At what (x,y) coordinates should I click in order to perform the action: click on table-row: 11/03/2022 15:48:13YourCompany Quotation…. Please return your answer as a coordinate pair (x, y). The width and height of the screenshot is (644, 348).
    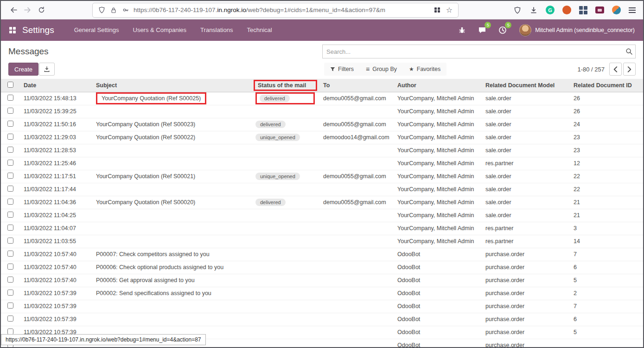
    Looking at the image, I should click on (322, 98).